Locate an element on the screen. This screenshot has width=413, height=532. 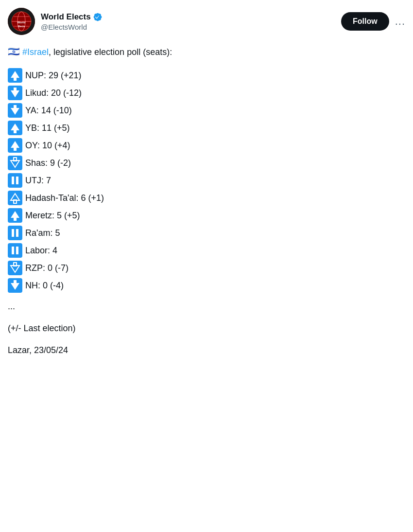
header-left: World Elects World Elects @ElectsWorld is located at coordinates (55, 21).